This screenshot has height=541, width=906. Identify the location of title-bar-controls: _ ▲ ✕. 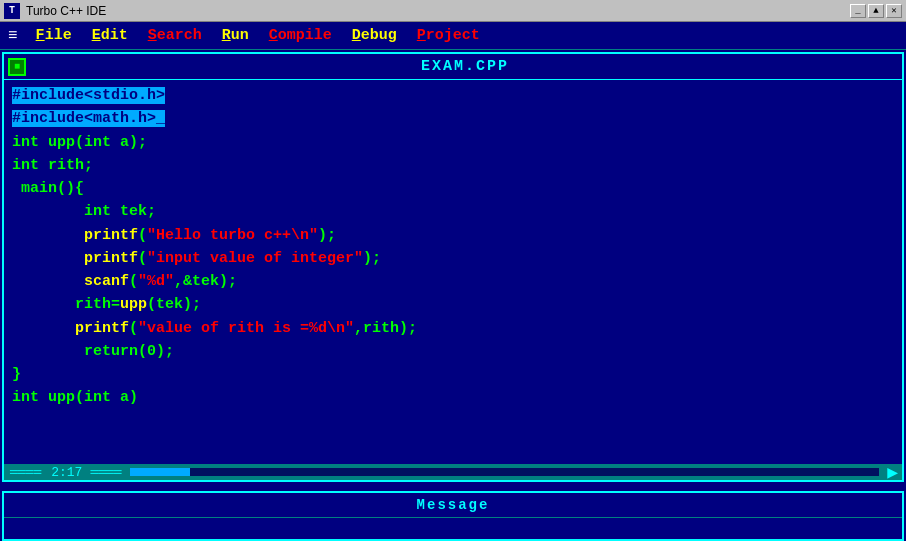
(876, 11).